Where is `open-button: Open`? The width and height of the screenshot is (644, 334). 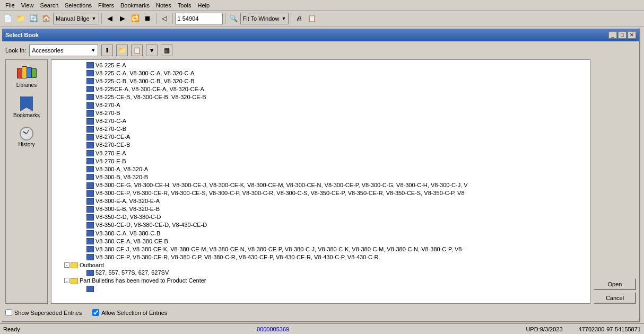
open-button: Open is located at coordinates (615, 284).